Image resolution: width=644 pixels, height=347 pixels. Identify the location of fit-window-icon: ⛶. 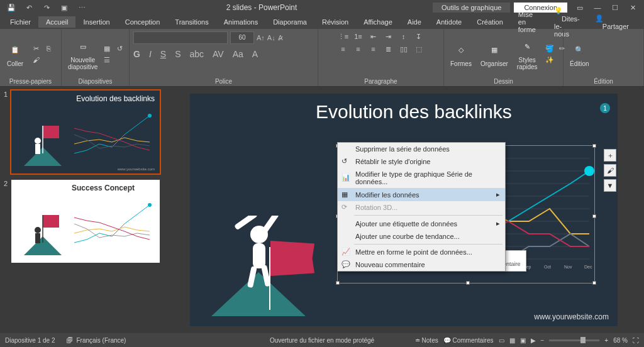
(636, 341).